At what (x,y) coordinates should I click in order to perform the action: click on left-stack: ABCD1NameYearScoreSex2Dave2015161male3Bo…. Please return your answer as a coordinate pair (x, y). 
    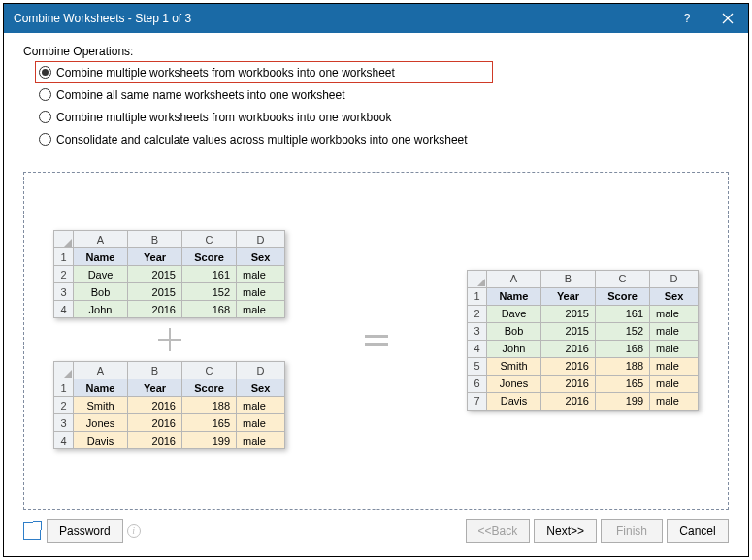
    Looking at the image, I should click on (169, 340).